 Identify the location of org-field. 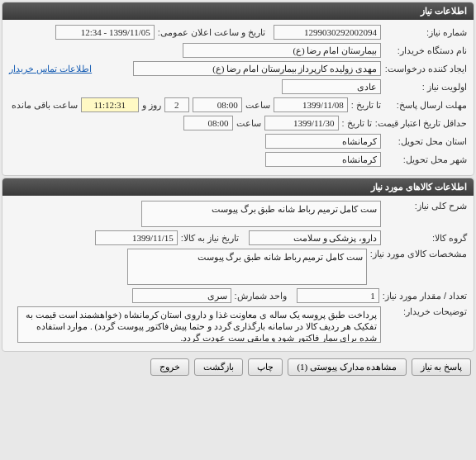
(282, 50).